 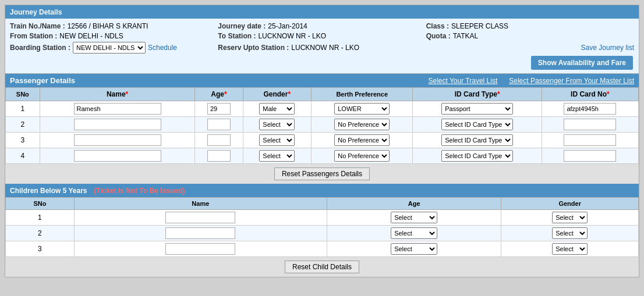 I want to click on reserv-field: Reserv Upto Station : LUCKNOW NR - LKO, so click(x=321, y=48).